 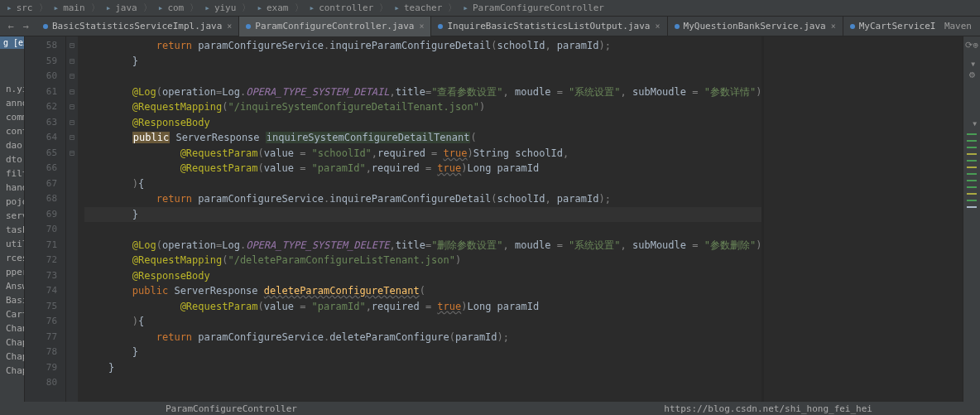 I want to click on editor-tab: InquireBasicStatisticsListOutput.java×, so click(x=550, y=27).